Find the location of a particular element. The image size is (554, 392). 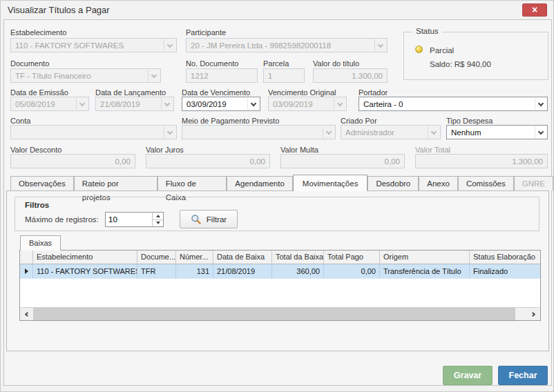

row-indicator-icon is located at coordinates (26, 271).